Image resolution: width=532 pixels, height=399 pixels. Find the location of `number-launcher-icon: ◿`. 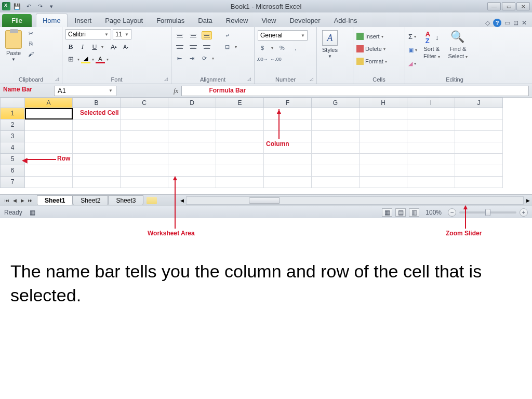

number-launcher-icon: ◿ is located at coordinates (312, 79).